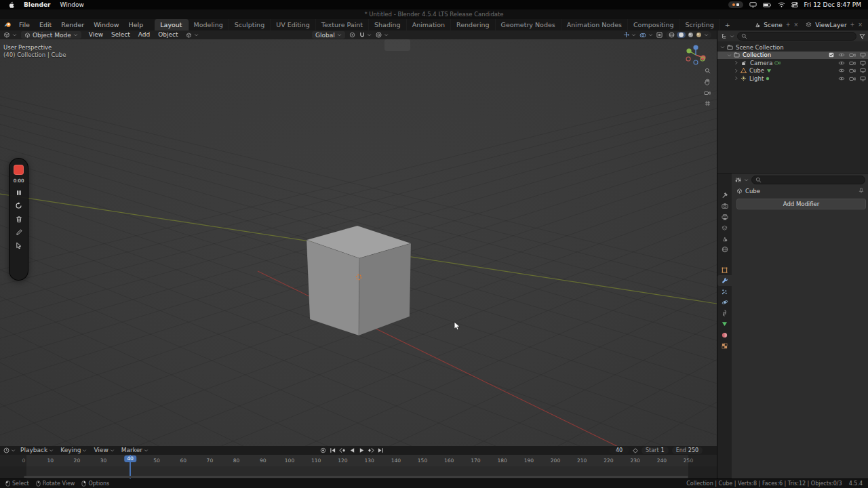 This screenshot has height=488, width=868. Describe the element at coordinates (37, 5) in the screenshot. I see `menubar-app-name: Blender` at that location.